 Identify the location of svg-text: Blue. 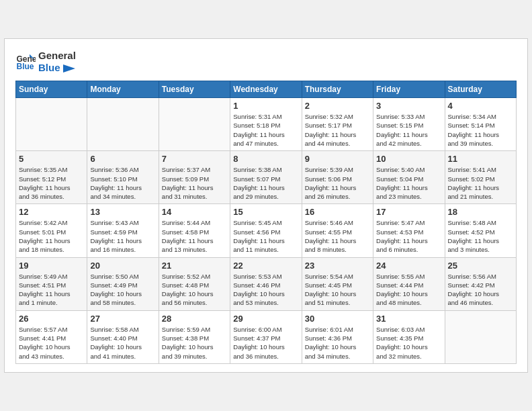
(26, 66).